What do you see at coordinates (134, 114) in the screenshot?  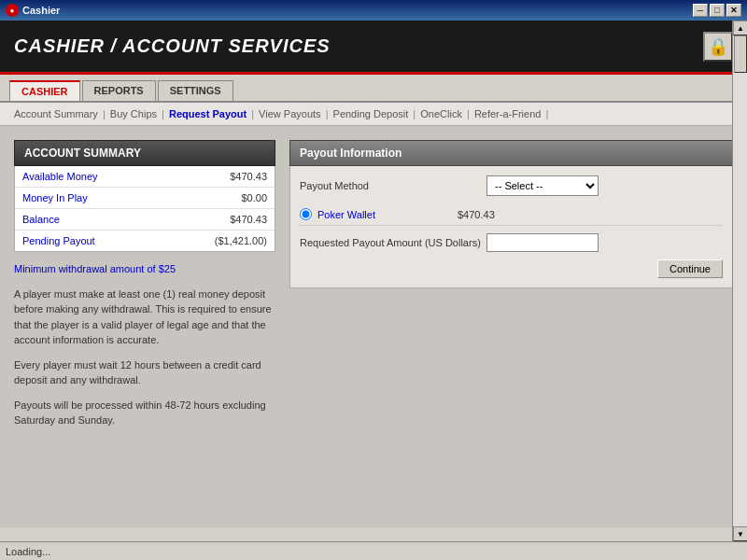 I see `nav-buy-chips: Buy Chips` at bounding box center [134, 114].